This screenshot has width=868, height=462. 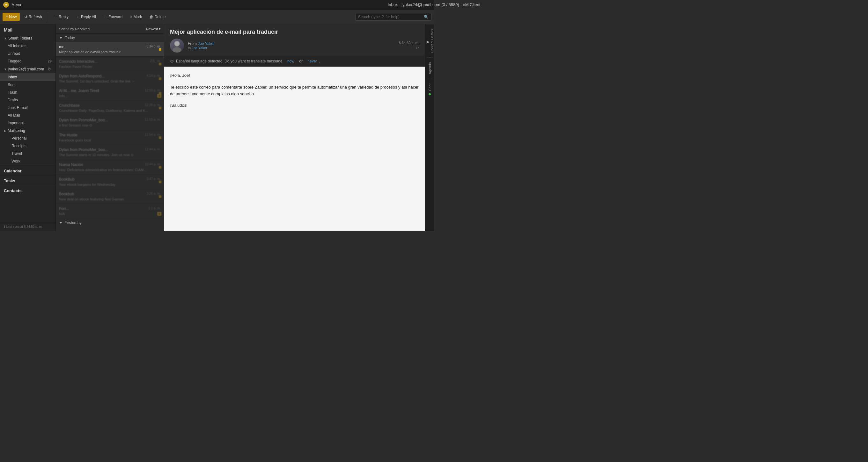 I want to click on toolbar-separator, so click(x=48, y=17).